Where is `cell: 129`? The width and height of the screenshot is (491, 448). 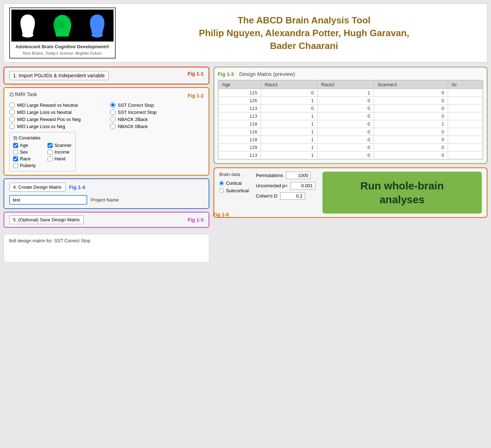
cell: 129 is located at coordinates (240, 148).